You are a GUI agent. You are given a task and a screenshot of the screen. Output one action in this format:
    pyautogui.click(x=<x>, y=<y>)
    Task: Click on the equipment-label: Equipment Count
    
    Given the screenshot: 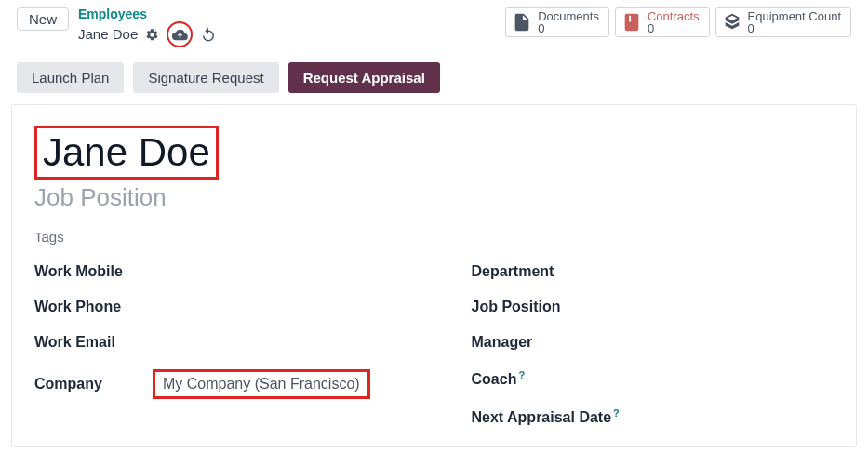 What is the action you would take?
    pyautogui.click(x=795, y=17)
    